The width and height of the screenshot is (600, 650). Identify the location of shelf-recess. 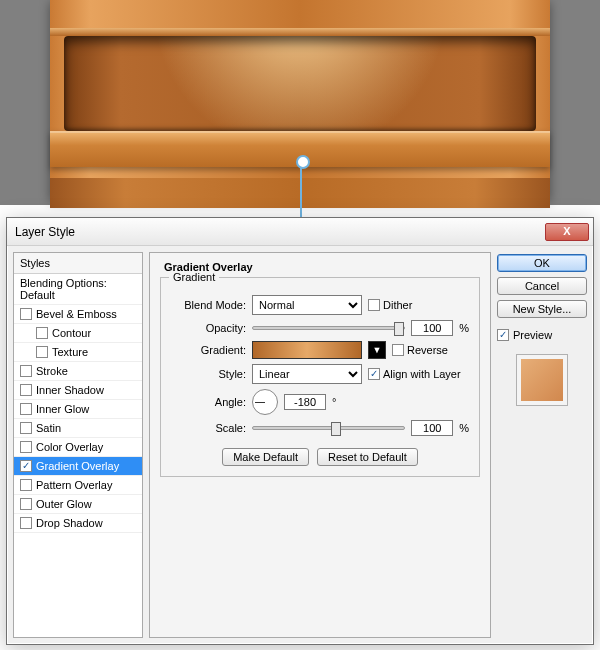
(300, 84).